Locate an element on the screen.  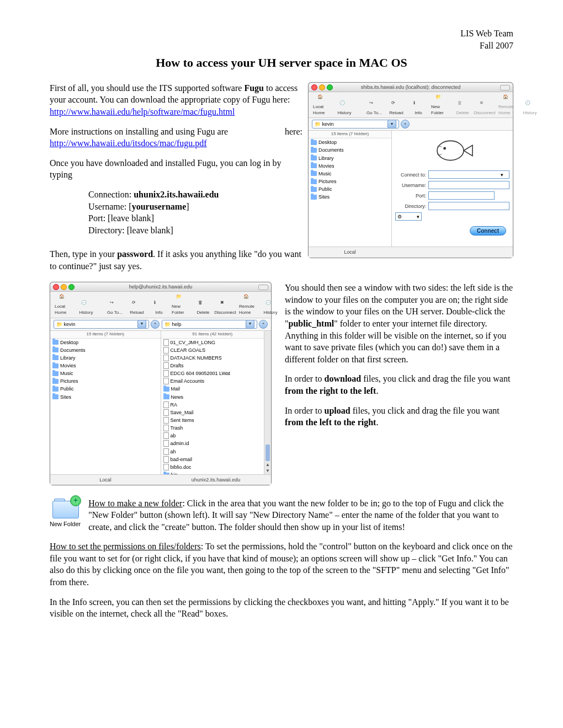
list-item: Drafts is located at coordinates (213, 366).